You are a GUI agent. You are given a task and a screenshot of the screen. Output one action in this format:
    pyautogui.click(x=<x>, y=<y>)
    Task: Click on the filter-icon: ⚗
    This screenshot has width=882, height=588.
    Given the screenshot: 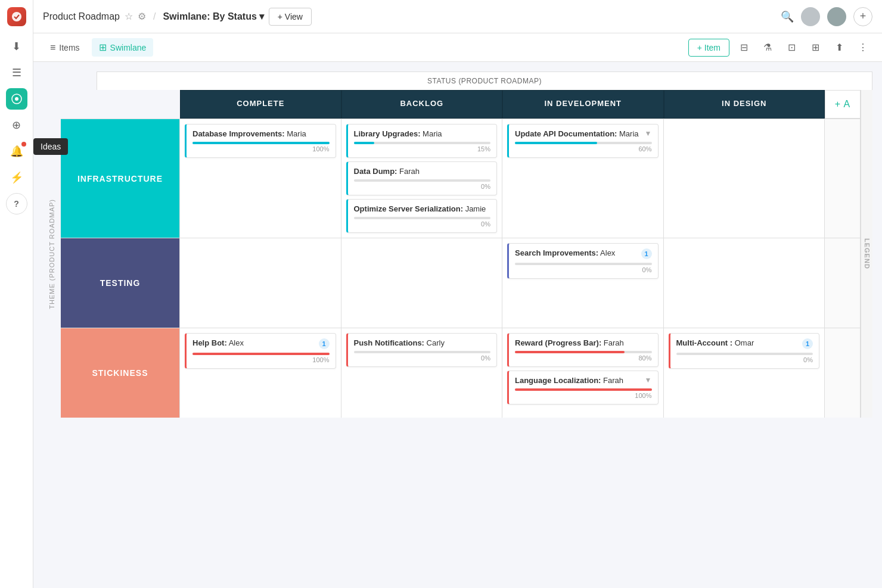 What is the action you would take?
    pyautogui.click(x=768, y=48)
    